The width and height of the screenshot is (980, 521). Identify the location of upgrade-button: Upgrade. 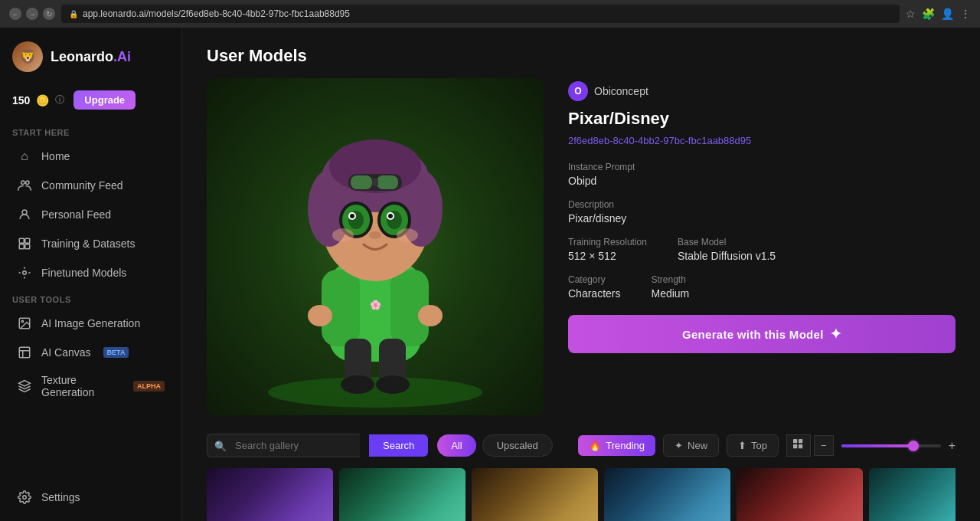
(104, 100).